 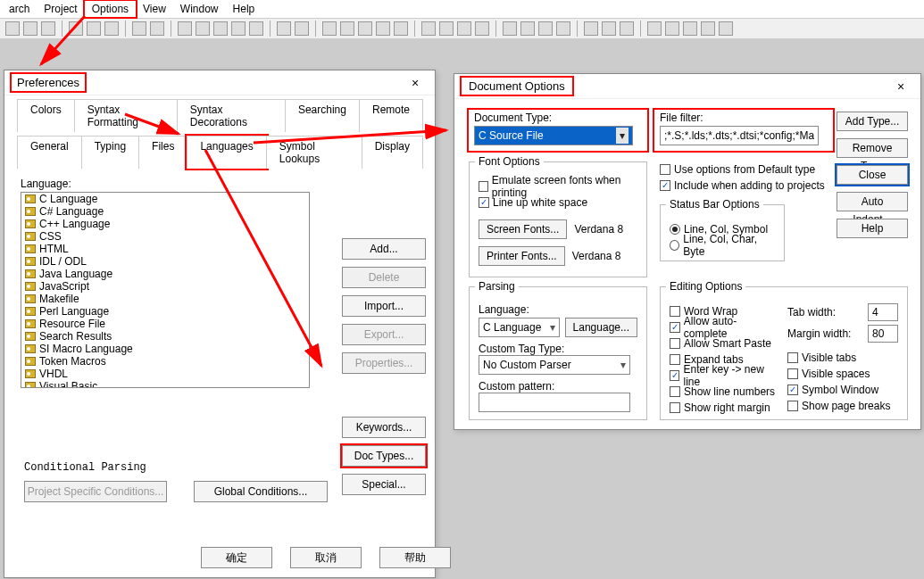 What do you see at coordinates (165, 249) in the screenshot?
I see `list-item: HTML` at bounding box center [165, 249].